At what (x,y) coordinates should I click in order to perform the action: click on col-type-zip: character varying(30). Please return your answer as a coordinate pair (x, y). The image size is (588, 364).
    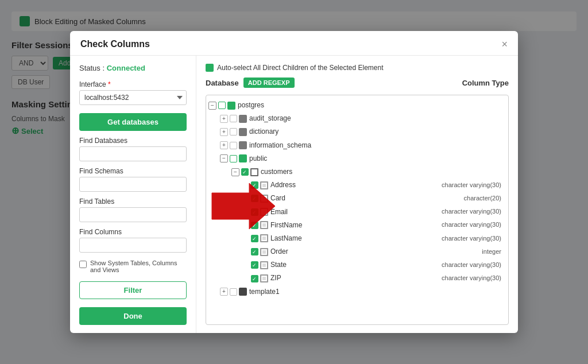
    Looking at the image, I should click on (474, 278).